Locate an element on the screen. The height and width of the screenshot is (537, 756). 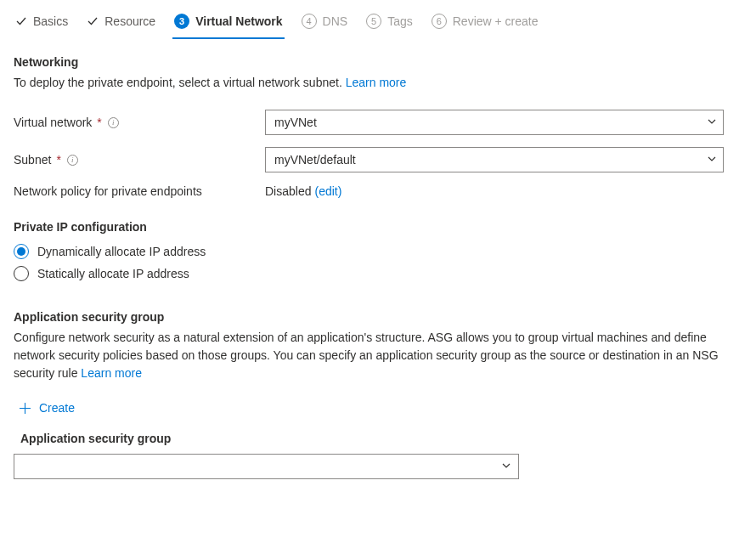
network-policy-label: Network policy for private endpoints is located at coordinates (139, 191).